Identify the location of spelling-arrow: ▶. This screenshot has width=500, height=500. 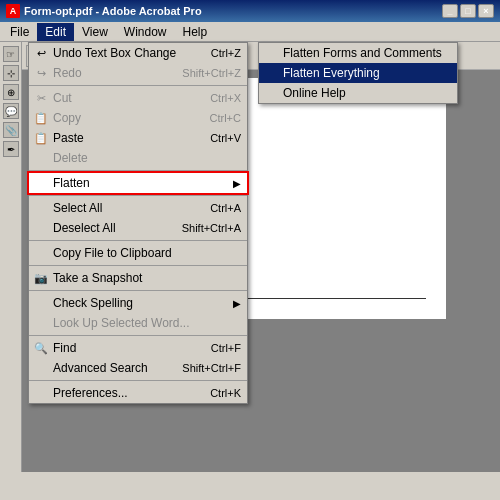
(237, 304).